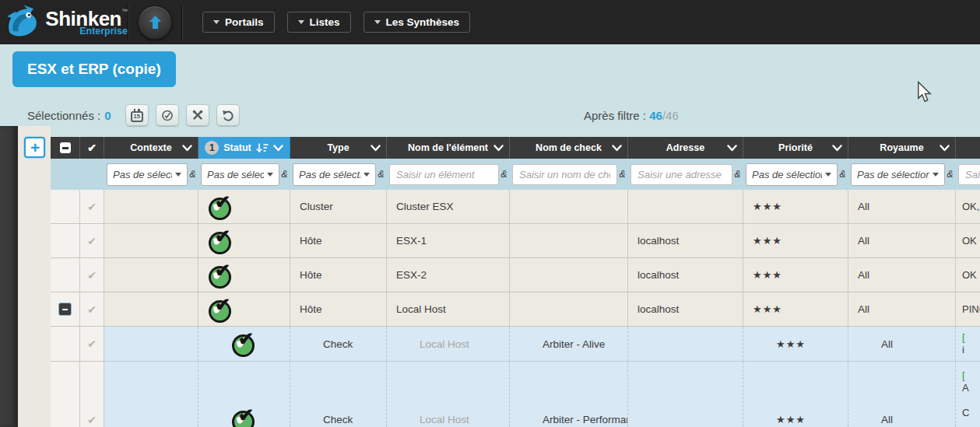 The height and width of the screenshot is (427, 980). What do you see at coordinates (319, 22) in the screenshot?
I see `menu-listes: Listes` at bounding box center [319, 22].